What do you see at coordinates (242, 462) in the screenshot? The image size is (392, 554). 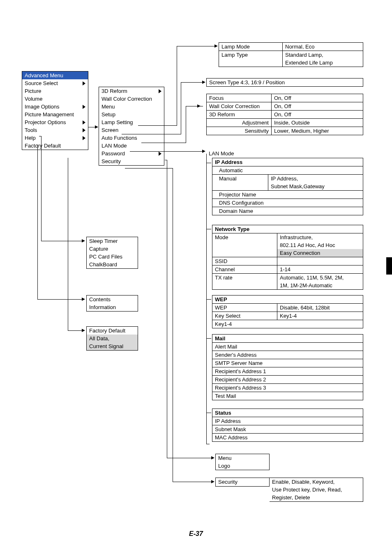 I see `password-sub-box: Menu Logo` at bounding box center [242, 462].